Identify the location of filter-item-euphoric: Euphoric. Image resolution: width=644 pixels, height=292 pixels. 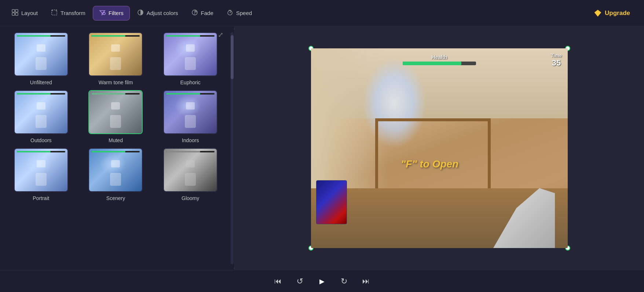
(190, 59).